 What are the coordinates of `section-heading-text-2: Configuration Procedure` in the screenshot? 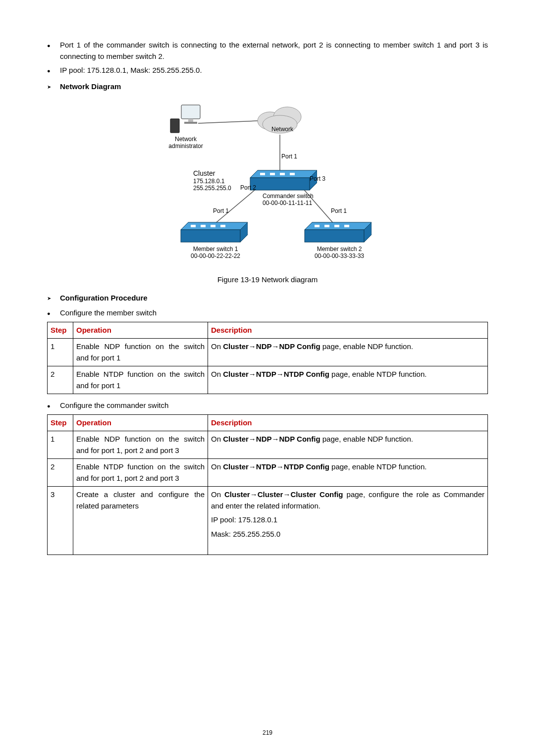 It's located at (104, 298).